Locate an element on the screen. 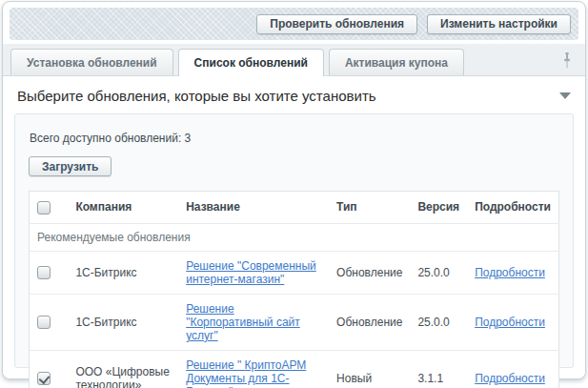 The image size is (588, 388). group-row: Рекомендуемые обновления is located at coordinates (294, 236).